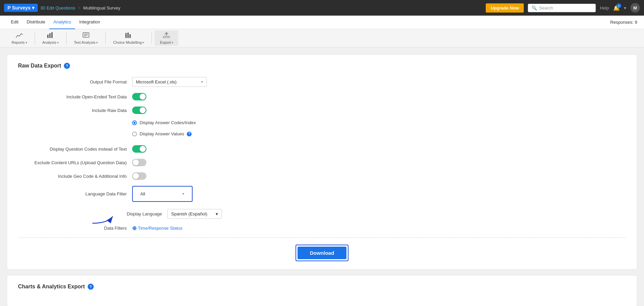  Describe the element at coordinates (86, 42) in the screenshot. I see `text-analysis-label-group: Text Analysis ▾` at that location.